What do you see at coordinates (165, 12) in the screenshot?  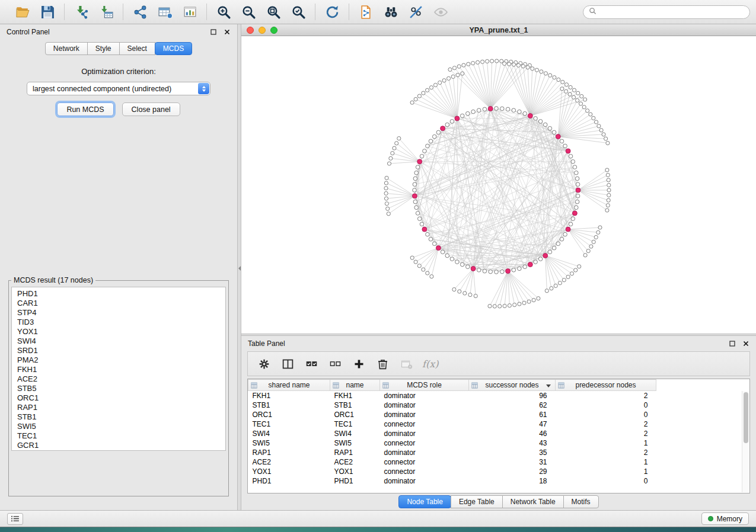 I see `new-table-button` at bounding box center [165, 12].